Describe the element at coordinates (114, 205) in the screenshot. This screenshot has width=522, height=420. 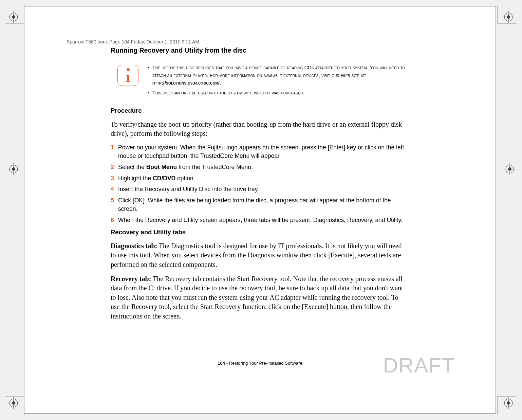
I see `step-number: 5` at that location.